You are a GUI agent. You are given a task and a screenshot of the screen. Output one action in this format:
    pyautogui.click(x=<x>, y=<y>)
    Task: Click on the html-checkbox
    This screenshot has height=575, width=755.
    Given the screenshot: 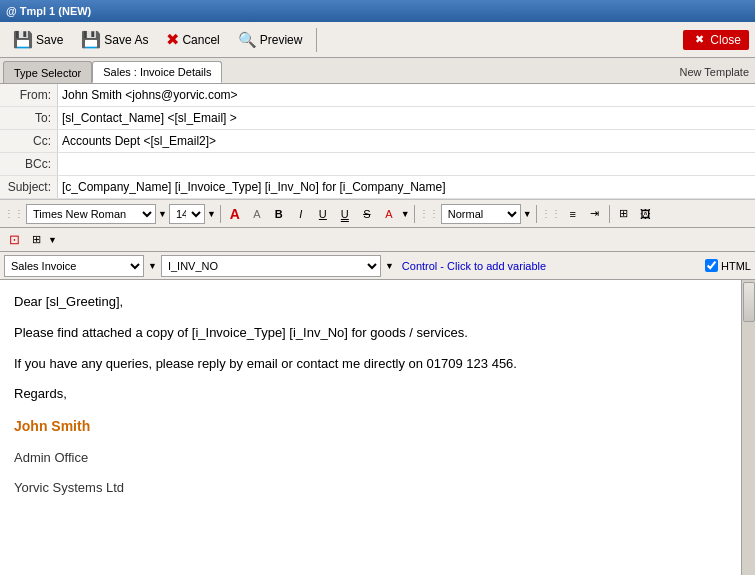 What is the action you would take?
    pyautogui.click(x=712, y=266)
    